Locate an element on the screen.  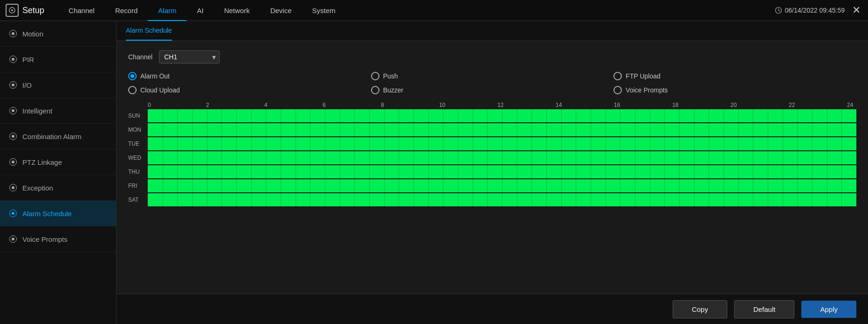
sidebar-item-voice-prompts: Voice Prompts is located at coordinates (58, 239).